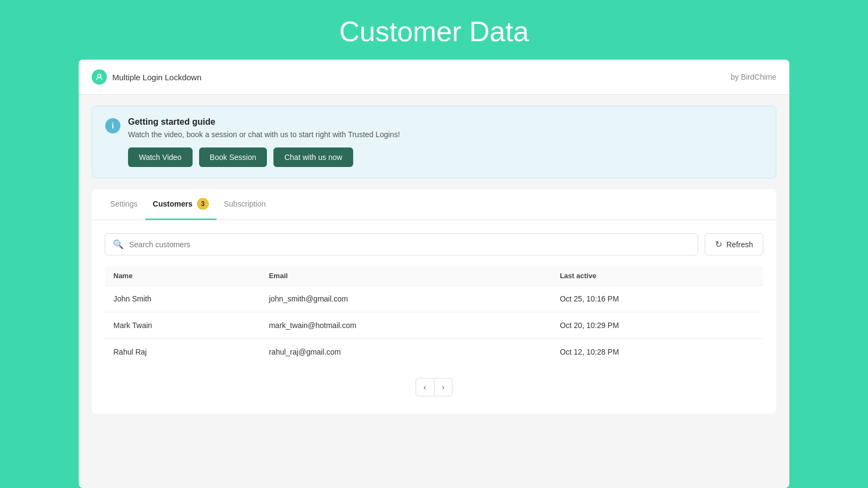  What do you see at coordinates (434, 276) in the screenshot?
I see `table-header-row: Name Email Last active` at bounding box center [434, 276].